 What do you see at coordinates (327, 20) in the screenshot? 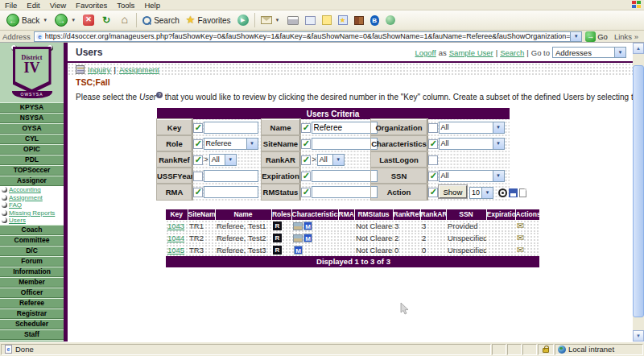
I see `note-button` at bounding box center [327, 20].